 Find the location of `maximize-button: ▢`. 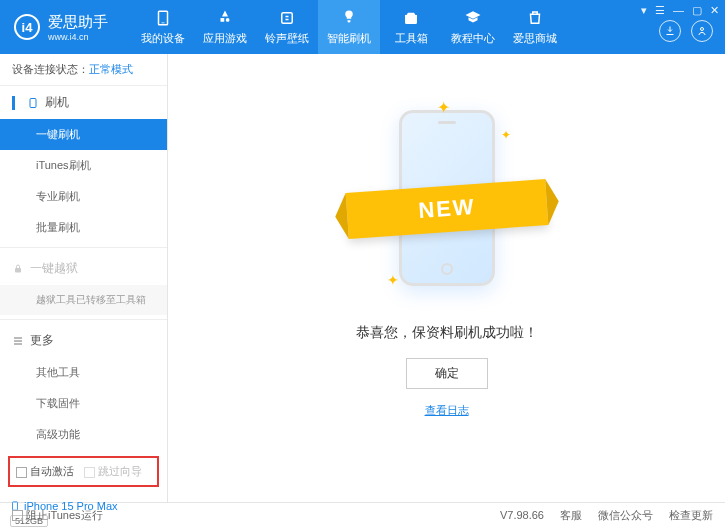

maximize-button: ▢ is located at coordinates (697, 10).